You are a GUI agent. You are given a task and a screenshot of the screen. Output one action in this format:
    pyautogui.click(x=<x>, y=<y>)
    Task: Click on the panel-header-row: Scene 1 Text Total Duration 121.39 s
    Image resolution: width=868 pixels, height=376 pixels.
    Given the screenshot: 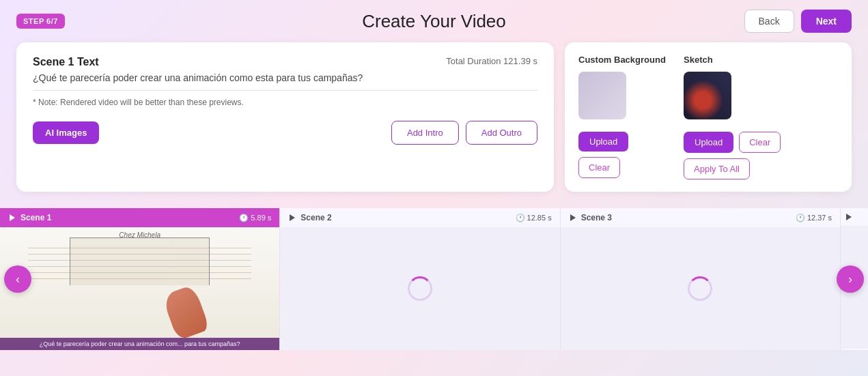 What is the action you would take?
    pyautogui.click(x=285, y=62)
    